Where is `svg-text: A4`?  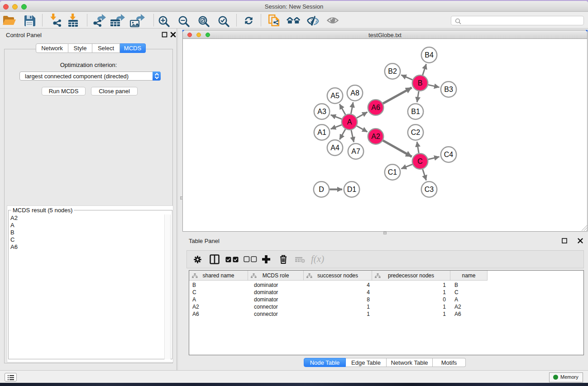
svg-text: A4 is located at coordinates (335, 148).